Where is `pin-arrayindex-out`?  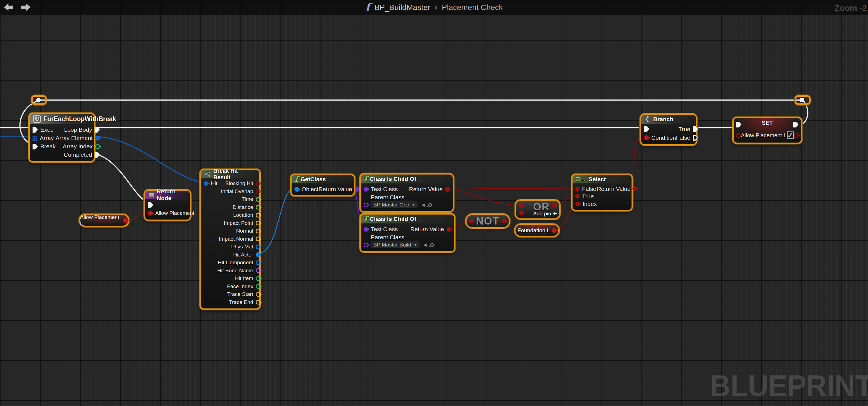
pin-arrayindex-out is located at coordinates (97, 146).